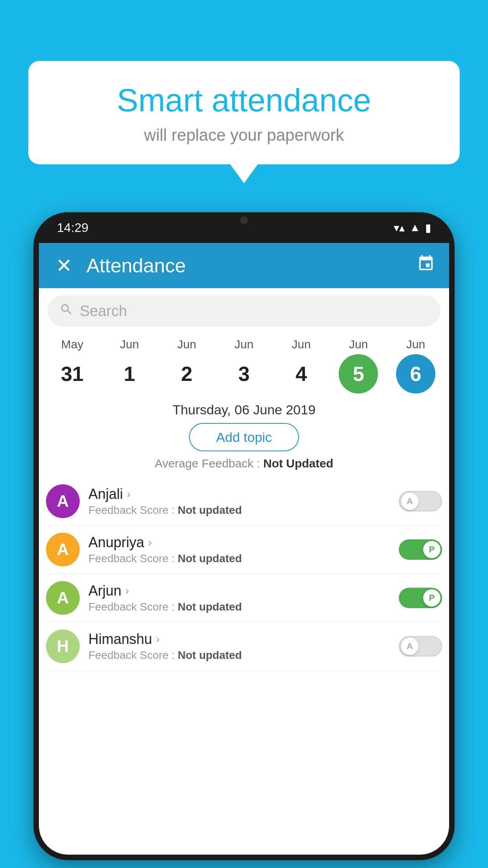  What do you see at coordinates (63, 646) in the screenshot?
I see `avatar: H` at bounding box center [63, 646].